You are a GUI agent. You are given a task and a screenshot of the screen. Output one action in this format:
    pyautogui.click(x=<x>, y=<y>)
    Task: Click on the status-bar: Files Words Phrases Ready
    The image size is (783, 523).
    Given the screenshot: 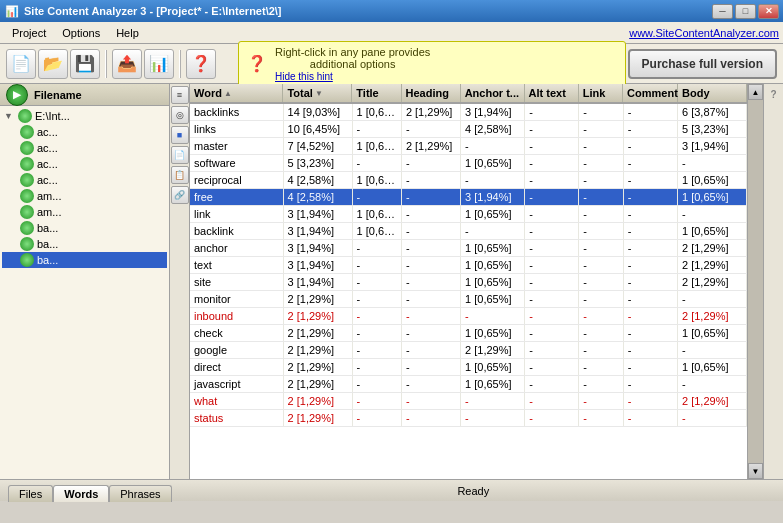 What is the action you would take?
    pyautogui.click(x=392, y=490)
    